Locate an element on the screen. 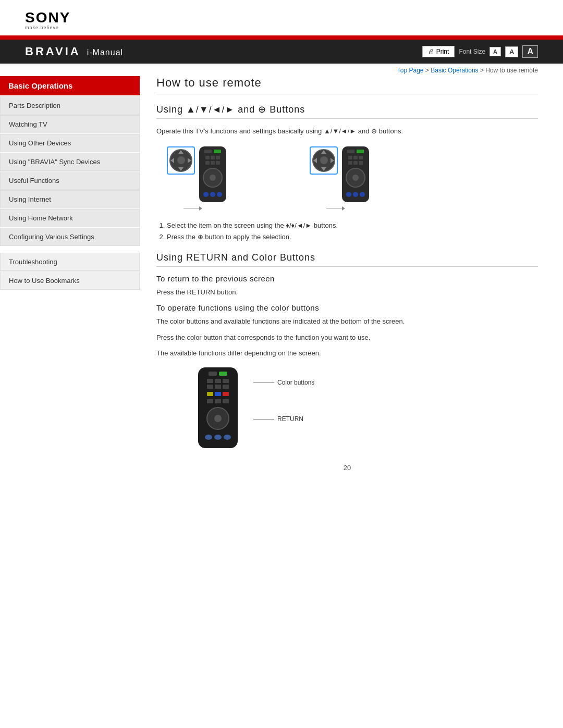 The width and height of the screenshot is (563, 728). remote1-dpad-up is located at coordinates (181, 152).